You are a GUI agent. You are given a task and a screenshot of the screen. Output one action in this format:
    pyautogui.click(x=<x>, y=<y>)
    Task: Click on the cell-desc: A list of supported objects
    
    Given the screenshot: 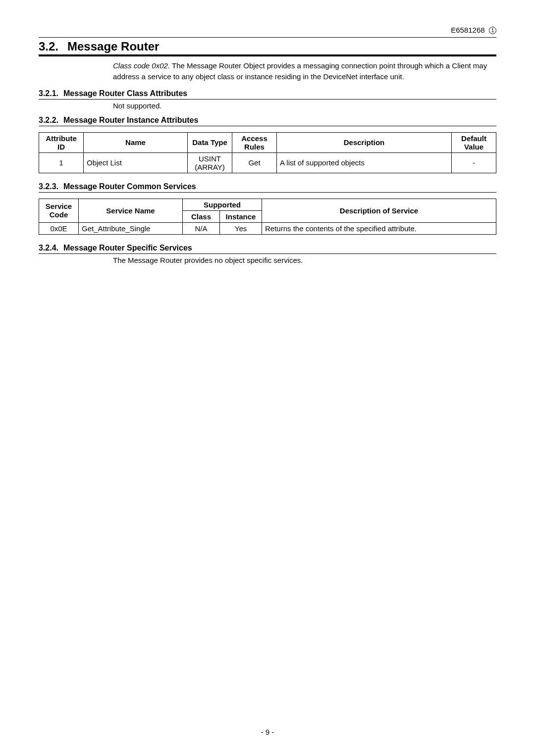 What is the action you would take?
    pyautogui.click(x=365, y=162)
    